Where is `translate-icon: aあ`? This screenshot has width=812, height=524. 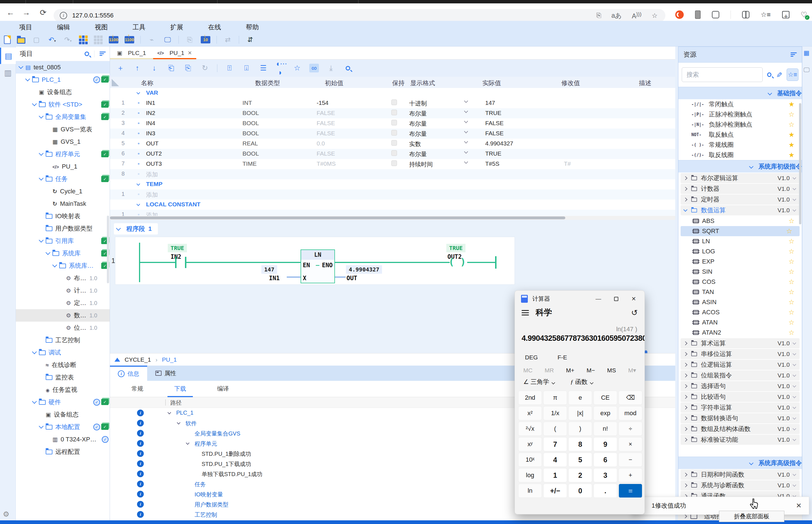 translate-icon: aあ is located at coordinates (617, 16).